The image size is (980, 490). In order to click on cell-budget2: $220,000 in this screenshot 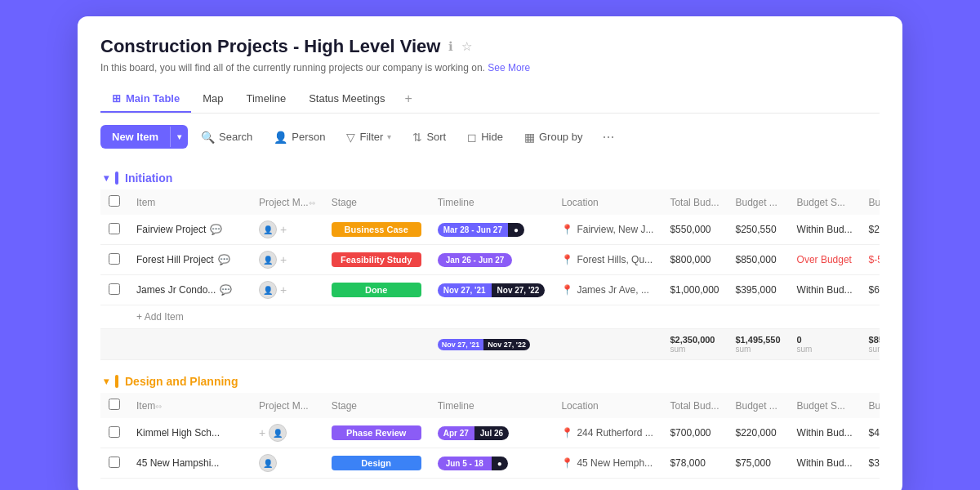, I will do `click(758, 433)`.